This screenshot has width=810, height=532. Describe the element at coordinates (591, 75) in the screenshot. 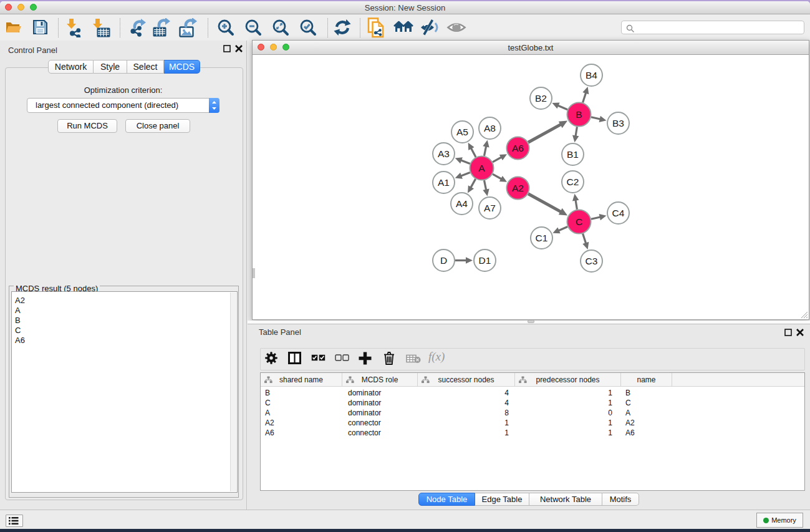

I see `svg-text: B4` at that location.